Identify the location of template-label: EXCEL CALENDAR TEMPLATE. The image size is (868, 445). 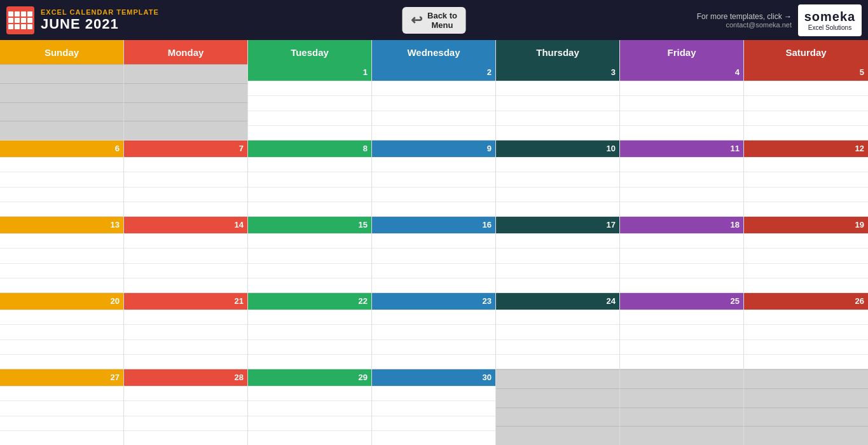
(100, 12).